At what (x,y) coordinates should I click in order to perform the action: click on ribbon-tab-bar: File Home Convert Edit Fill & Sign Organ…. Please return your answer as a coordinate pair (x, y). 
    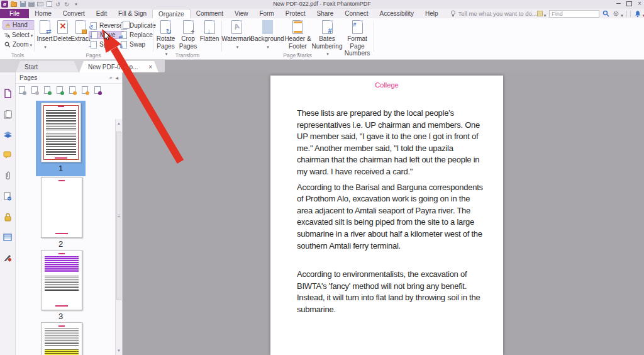
    Looking at the image, I should click on (322, 14).